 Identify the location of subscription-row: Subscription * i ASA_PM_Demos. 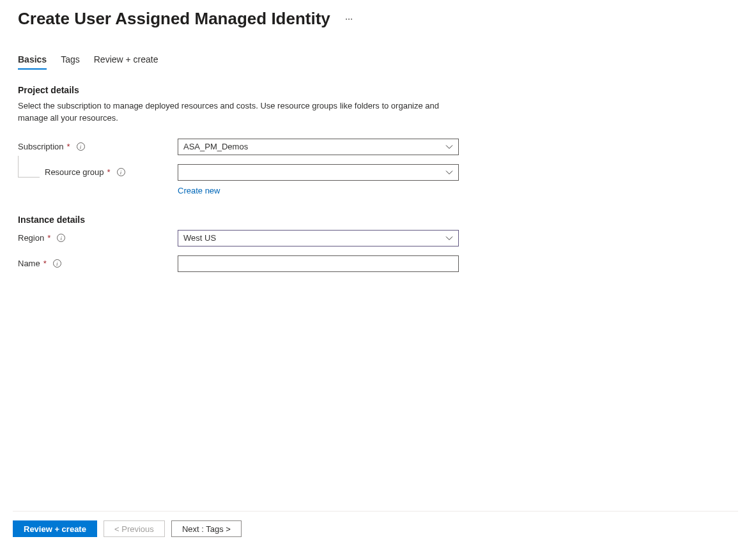
(378, 147).